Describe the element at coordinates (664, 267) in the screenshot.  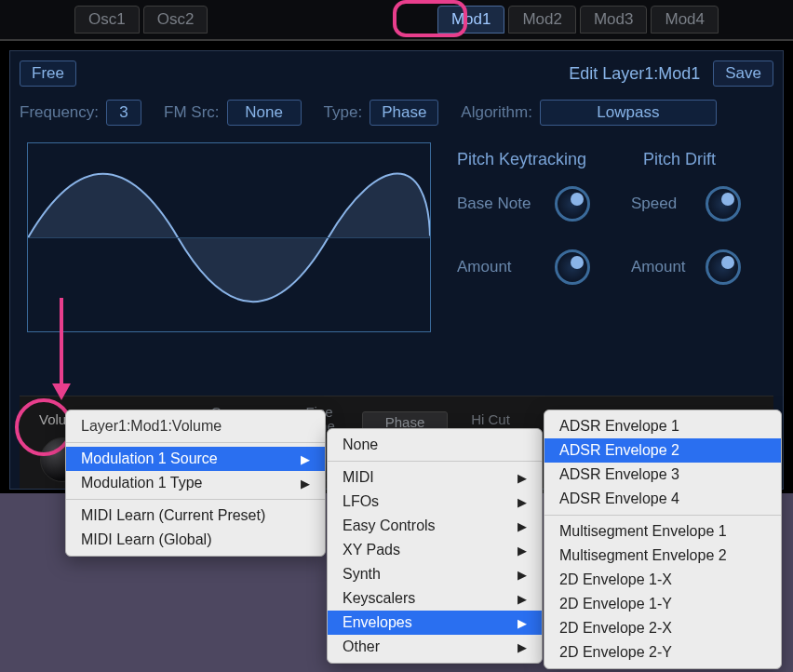
I see `amount2-label: Amount` at that location.